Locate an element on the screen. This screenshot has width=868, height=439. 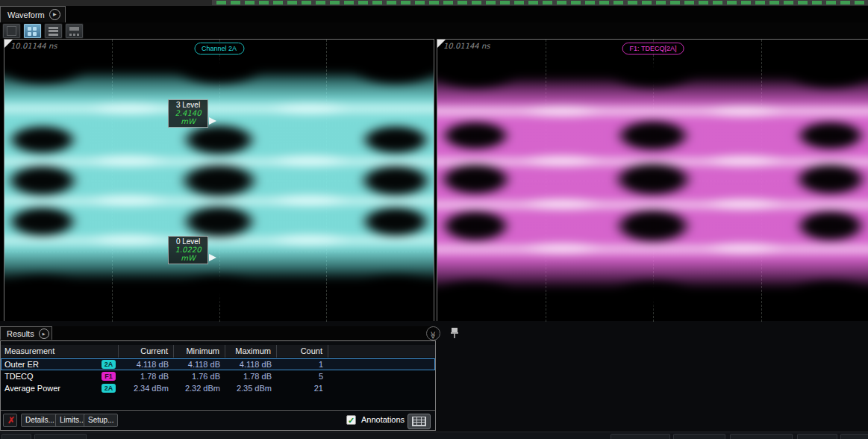
status-dashes-decoration is located at coordinates (542, 3).